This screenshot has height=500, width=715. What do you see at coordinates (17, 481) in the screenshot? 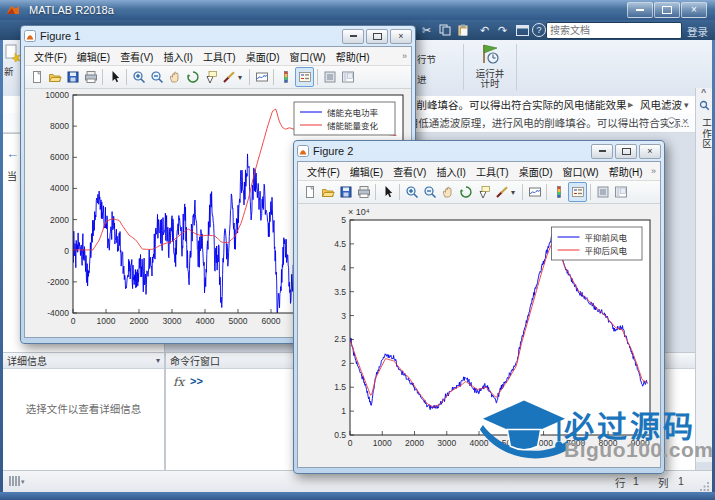
I see `status-grip-icon: ▾` at bounding box center [17, 481].